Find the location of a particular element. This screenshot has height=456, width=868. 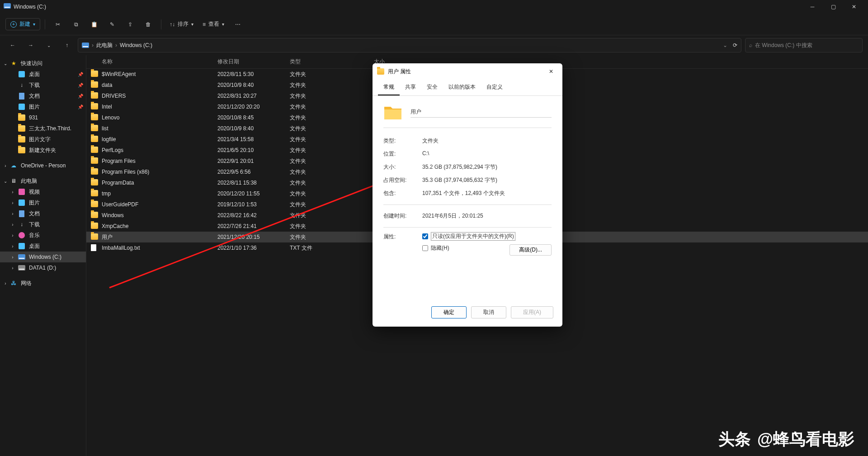

properties-dialog: 用户 属性 ✕ 常规 共享 安全 以前的版本 自定义 类型:文件夹 位置:C:\… is located at coordinates (467, 195).